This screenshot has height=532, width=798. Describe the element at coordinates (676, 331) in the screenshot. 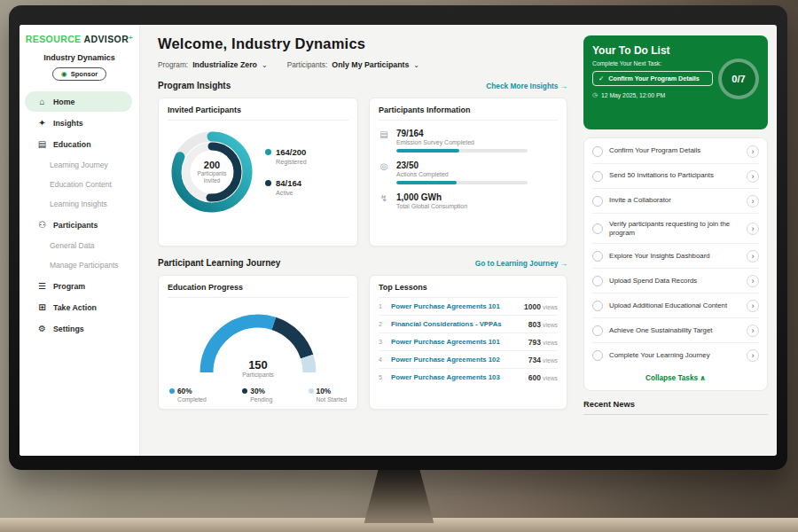

I see `task-row: Achieve One Sustainability Target ›` at that location.